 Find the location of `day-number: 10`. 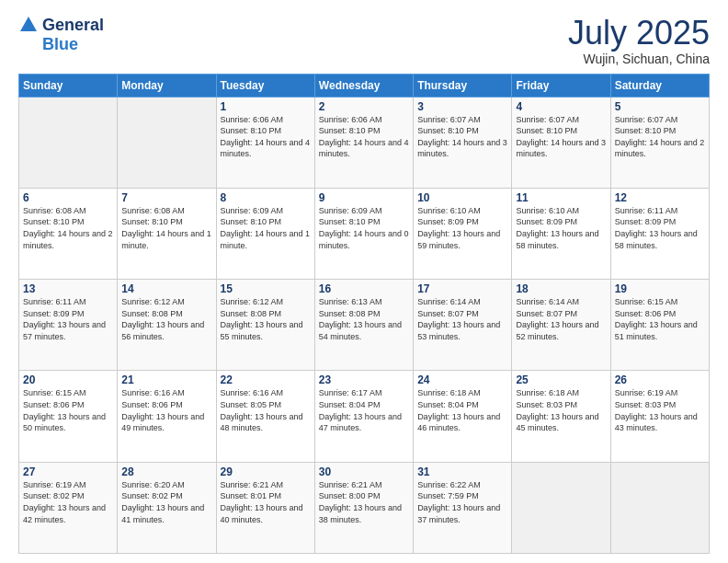

day-number: 10 is located at coordinates (462, 198).